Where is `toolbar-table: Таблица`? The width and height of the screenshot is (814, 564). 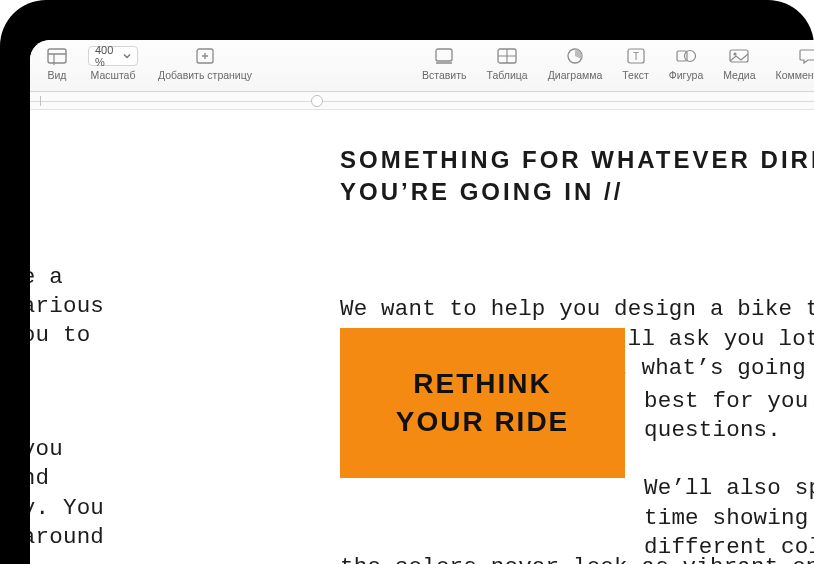
toolbar-table: Таблица is located at coordinates (508, 67).